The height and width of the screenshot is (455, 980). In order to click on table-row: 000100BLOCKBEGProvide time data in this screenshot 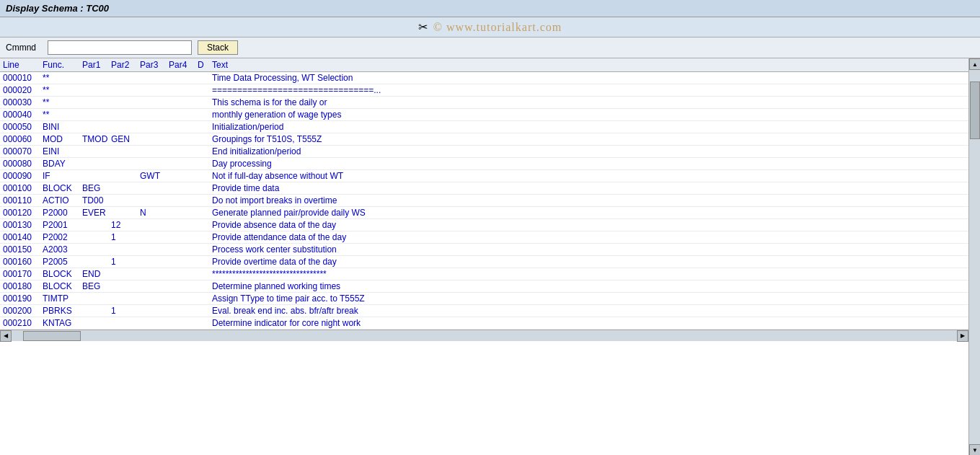, I will do `click(485, 189)`.